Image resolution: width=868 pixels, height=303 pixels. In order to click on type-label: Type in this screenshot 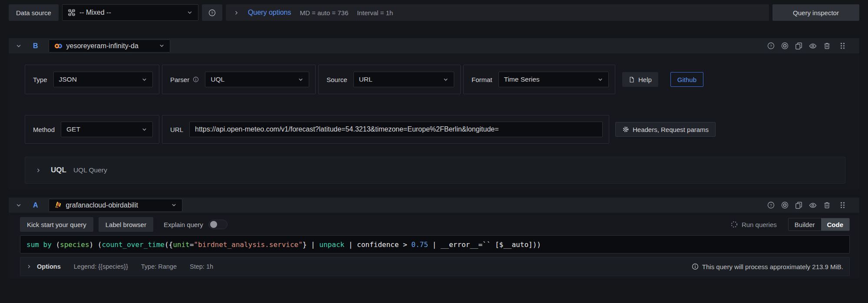, I will do `click(40, 80)`.